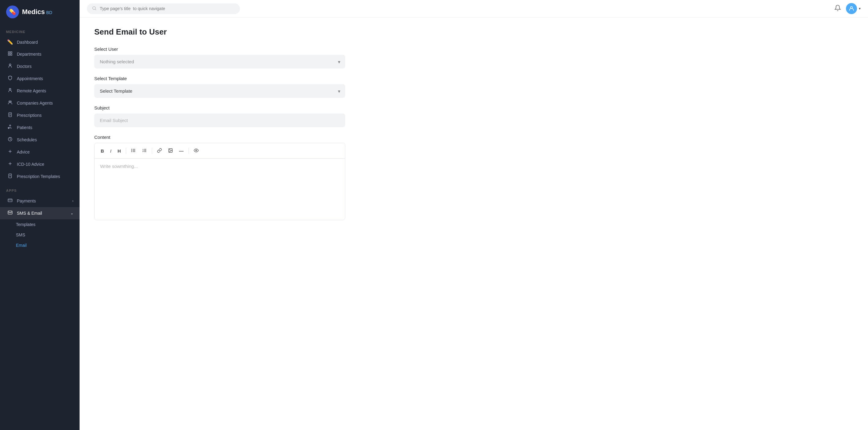 The width and height of the screenshot is (868, 430). I want to click on select-user-group: Select User Nothing selected, so click(220, 57).